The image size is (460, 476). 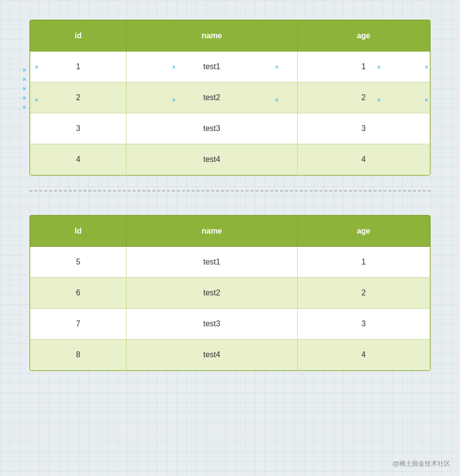 What do you see at coordinates (230, 160) in the screenshot?
I see `table-row: 4test44` at bounding box center [230, 160].